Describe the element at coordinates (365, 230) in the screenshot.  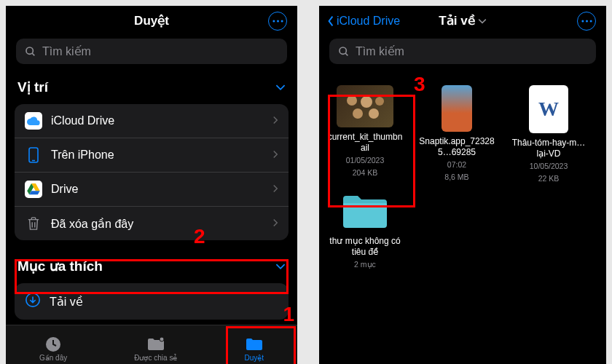
I see `folder-item: thư mục không có tiêu đề 2 mục` at that location.